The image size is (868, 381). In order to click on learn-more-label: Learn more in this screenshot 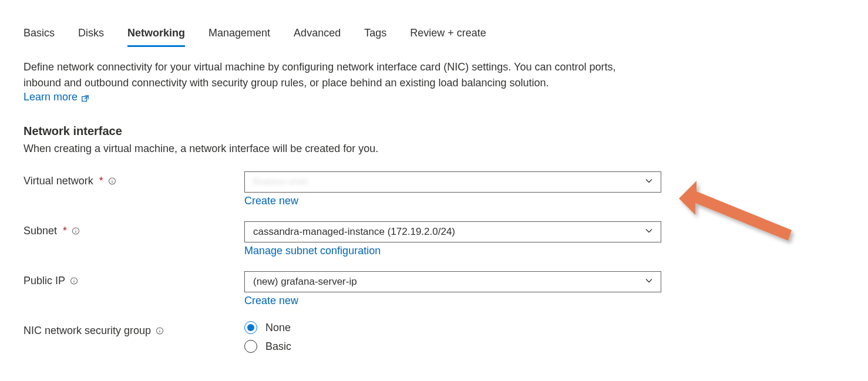, I will do `click(51, 97)`.